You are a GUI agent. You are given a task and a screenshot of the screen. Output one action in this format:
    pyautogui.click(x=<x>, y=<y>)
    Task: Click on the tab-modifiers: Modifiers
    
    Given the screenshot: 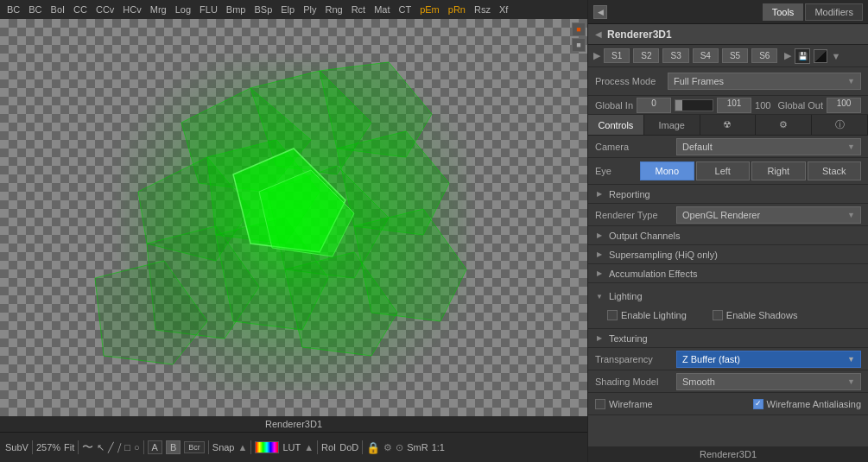 What is the action you would take?
    pyautogui.click(x=834, y=12)
    